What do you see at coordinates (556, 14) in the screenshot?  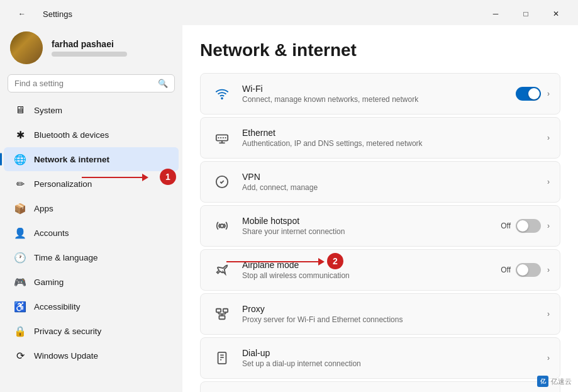 I see `close-button: ✕` at bounding box center [556, 14].